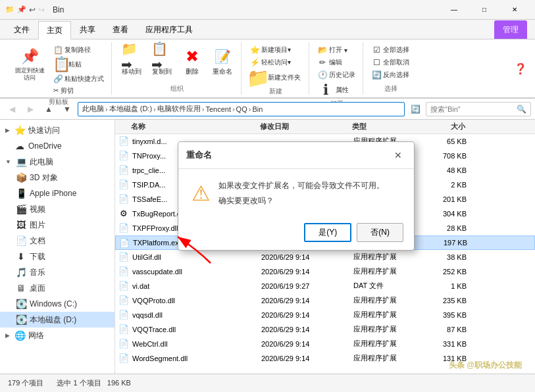 The image size is (535, 392). What do you see at coordinates (376, 75) in the screenshot?
I see `invert-select-icon: 🔄` at bounding box center [376, 75].